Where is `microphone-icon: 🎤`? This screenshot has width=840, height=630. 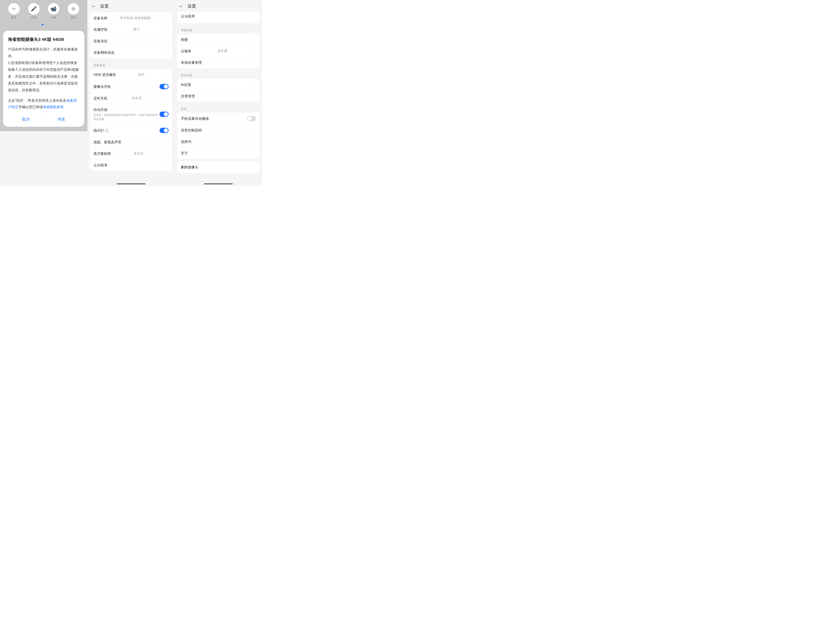 microphone-icon: 🎤 is located at coordinates (34, 9).